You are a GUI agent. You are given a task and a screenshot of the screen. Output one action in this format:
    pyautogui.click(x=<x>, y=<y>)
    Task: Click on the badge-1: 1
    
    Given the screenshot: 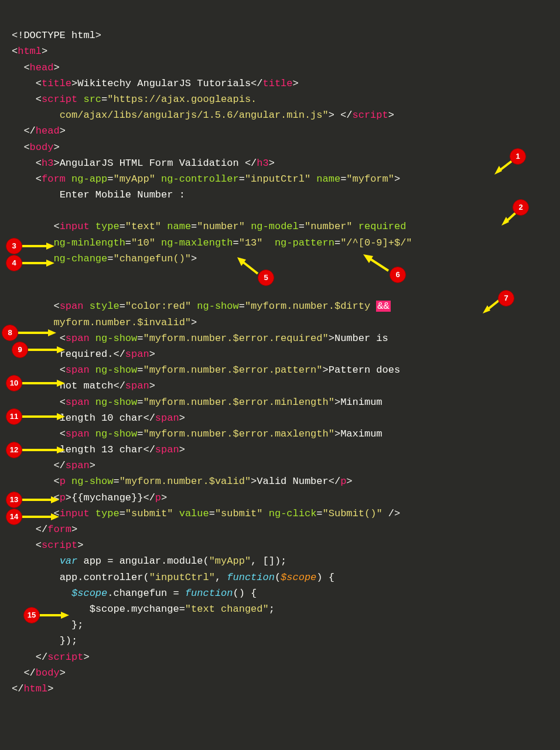 What is the action you would take?
    pyautogui.click(x=518, y=156)
    